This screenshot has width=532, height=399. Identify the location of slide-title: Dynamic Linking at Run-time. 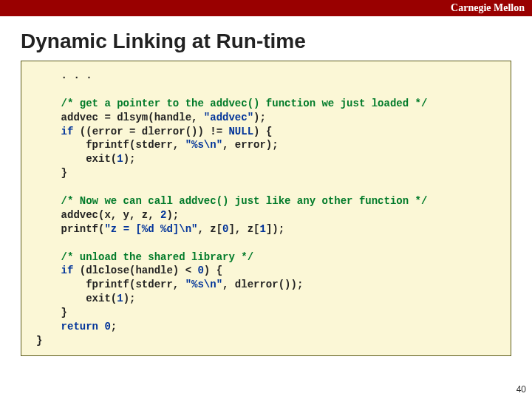
(276, 41).